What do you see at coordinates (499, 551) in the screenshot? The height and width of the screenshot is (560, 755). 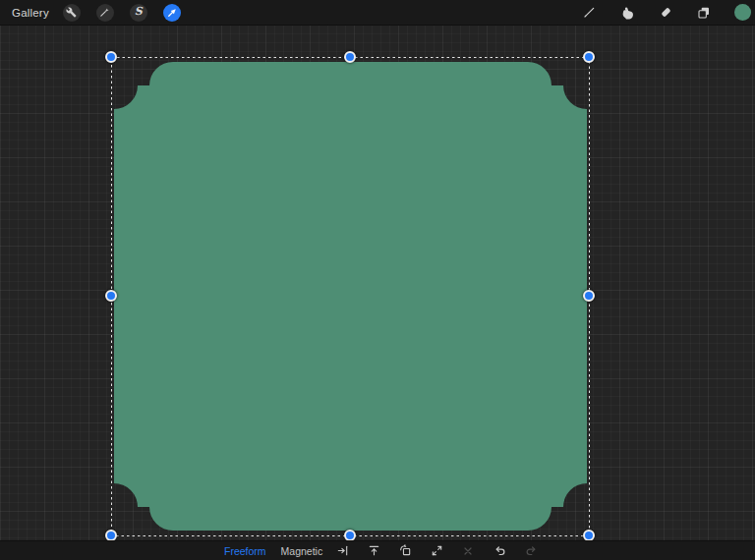 I see `undo-button` at bounding box center [499, 551].